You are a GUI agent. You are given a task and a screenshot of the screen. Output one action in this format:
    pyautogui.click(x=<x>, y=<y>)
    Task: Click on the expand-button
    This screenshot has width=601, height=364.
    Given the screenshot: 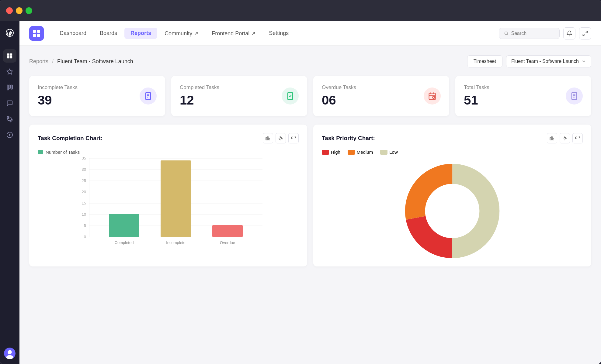 What is the action you would take?
    pyautogui.click(x=585, y=33)
    